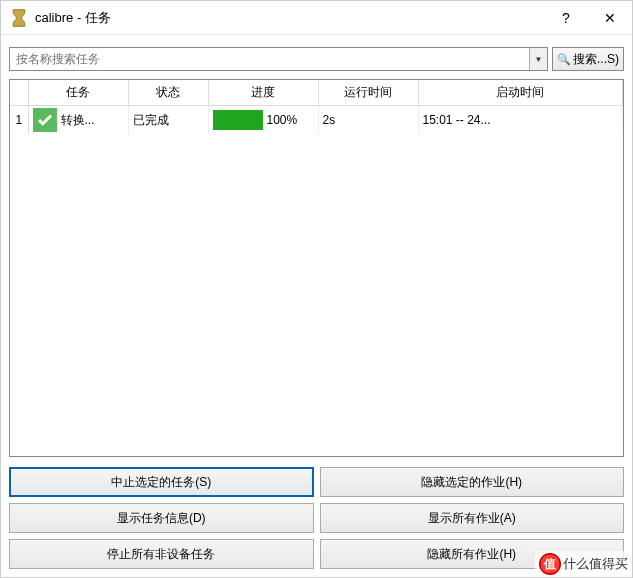 The image size is (633, 578). Describe the element at coordinates (19, 93) in the screenshot. I see `col-rownum` at that location.